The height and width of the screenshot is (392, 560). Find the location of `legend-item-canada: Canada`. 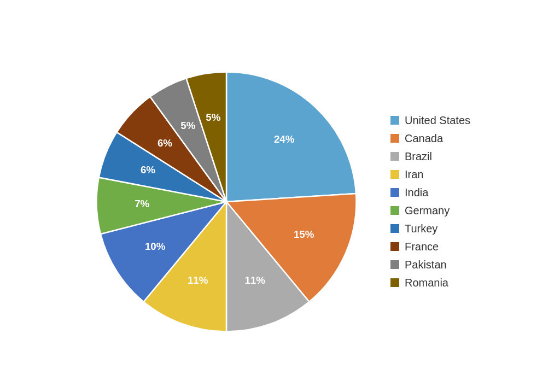

legend-item-canada: Canada is located at coordinates (430, 139).